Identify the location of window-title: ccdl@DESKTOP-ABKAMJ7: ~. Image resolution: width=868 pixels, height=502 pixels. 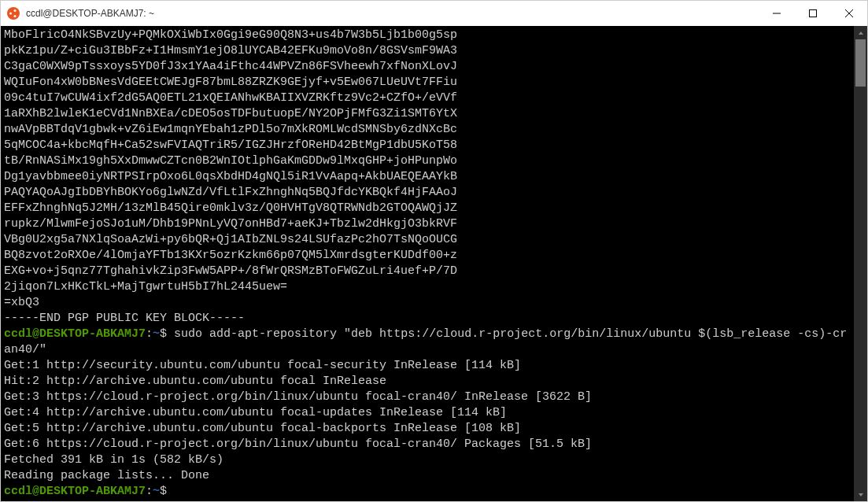
(392, 13).